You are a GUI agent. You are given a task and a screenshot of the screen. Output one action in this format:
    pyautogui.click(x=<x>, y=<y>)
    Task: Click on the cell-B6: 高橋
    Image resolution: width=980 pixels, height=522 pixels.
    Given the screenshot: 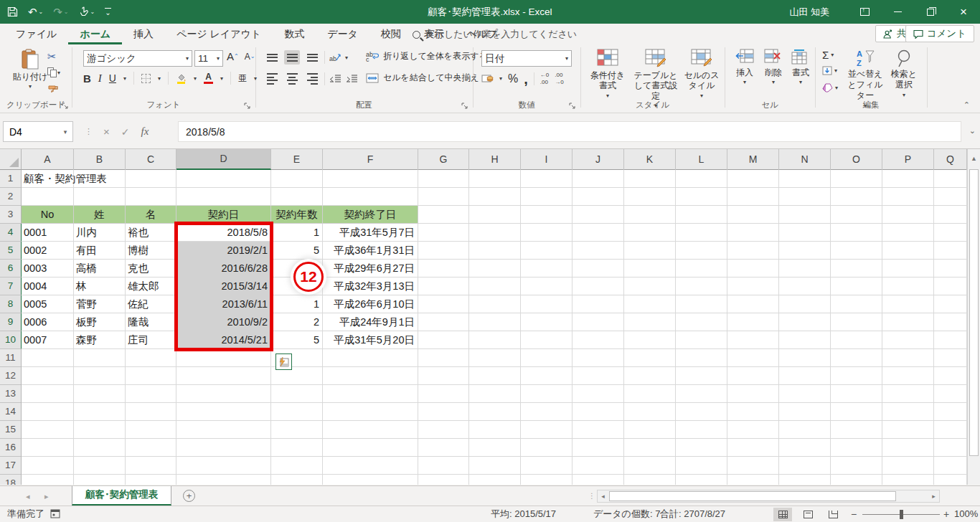 What is the action you would take?
    pyautogui.click(x=100, y=268)
    